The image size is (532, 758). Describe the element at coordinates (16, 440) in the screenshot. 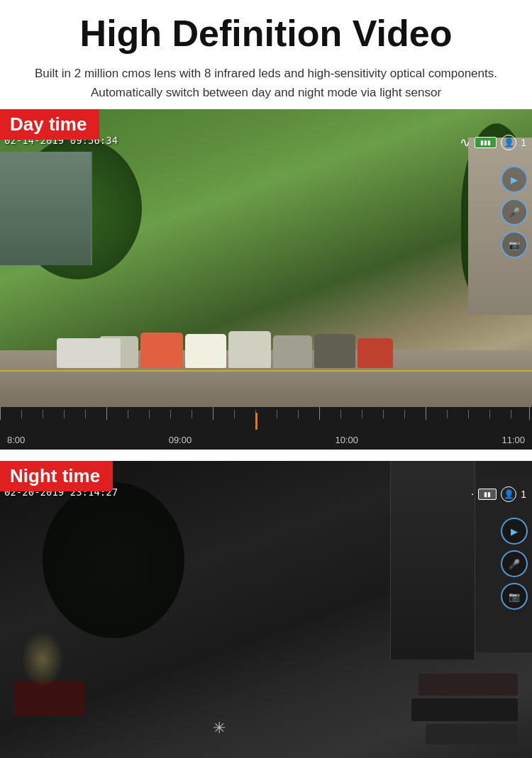

I see `timeline-label-1: 8:00` at that location.